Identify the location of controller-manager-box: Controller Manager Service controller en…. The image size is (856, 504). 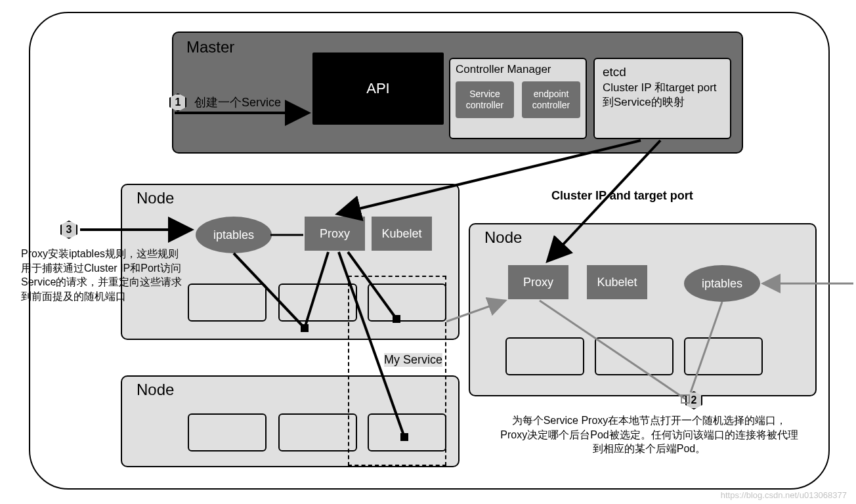
(518, 98).